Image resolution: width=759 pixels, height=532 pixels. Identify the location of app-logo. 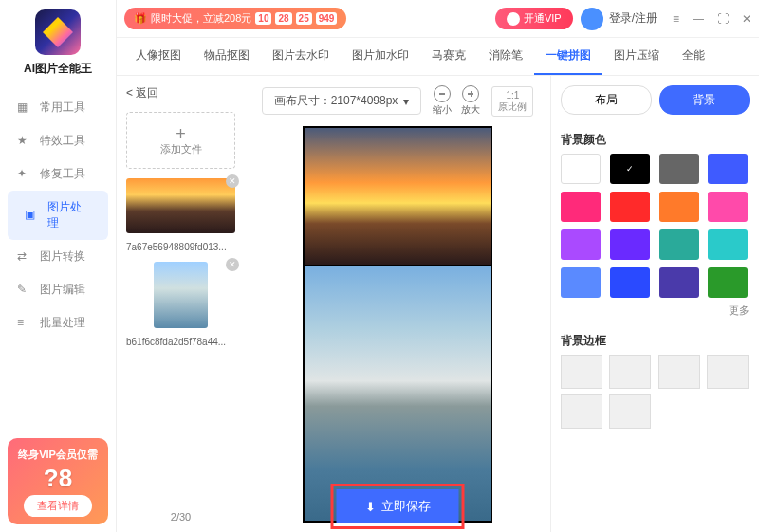
(58, 32).